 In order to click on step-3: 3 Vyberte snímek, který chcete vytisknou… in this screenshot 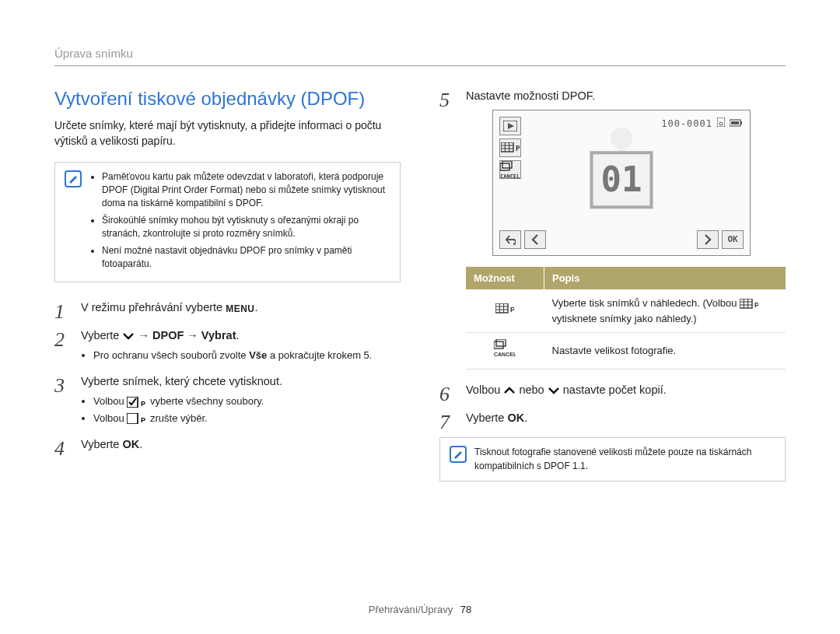, I will do `click(227, 400)`.